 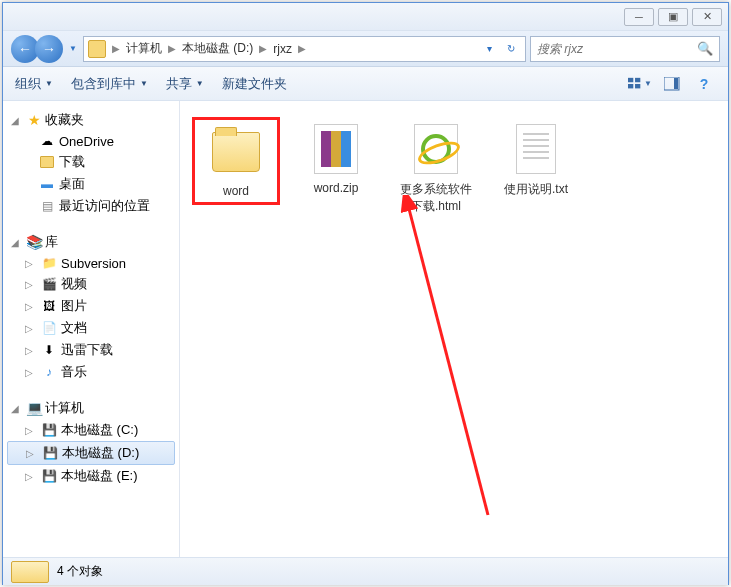 What do you see at coordinates (34, 84) in the screenshot?
I see `organize-menu: 组织 ▼` at bounding box center [34, 84].